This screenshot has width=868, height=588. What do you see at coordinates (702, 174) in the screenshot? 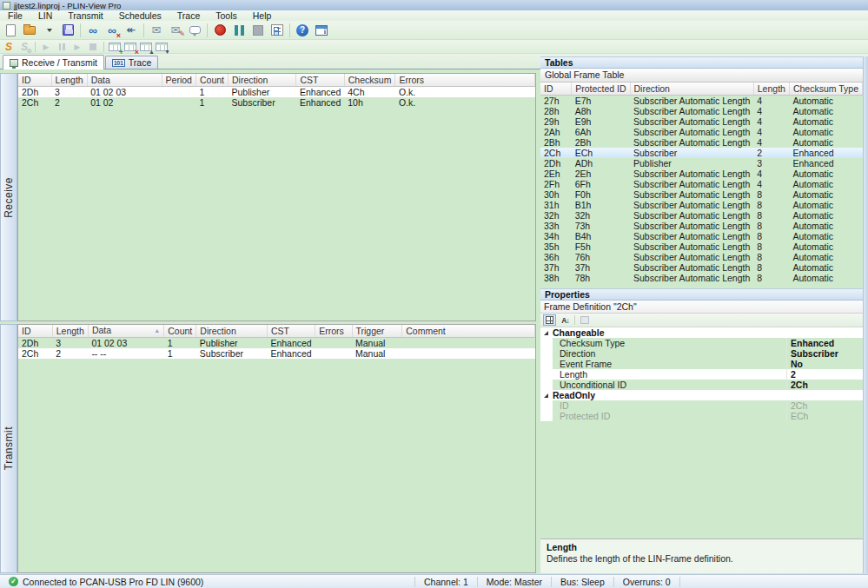
I see `frame-table-row: 2Eh 2Eh Subscriber Automatic Length 4 Au…` at bounding box center [702, 174].